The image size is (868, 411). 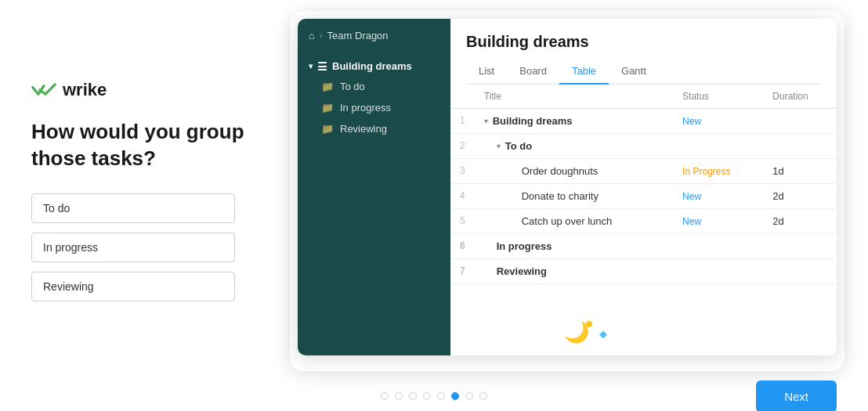 What do you see at coordinates (573, 146) in the screenshot?
I see `row-title: ▾ To do` at bounding box center [573, 146].